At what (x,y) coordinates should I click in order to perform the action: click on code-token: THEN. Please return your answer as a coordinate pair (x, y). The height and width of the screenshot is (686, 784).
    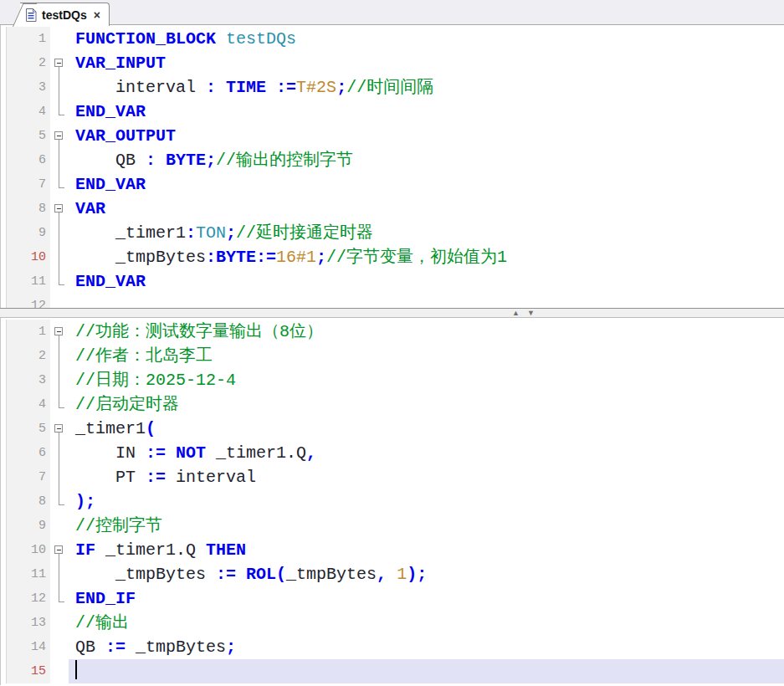
    Looking at the image, I should click on (226, 550).